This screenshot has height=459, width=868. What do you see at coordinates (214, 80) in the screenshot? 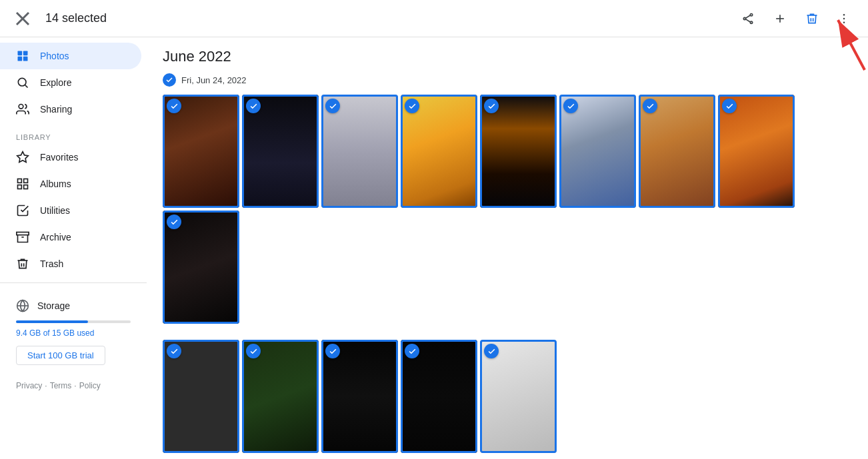
I see `date-label-2022: Fri, Jun 24, 2022` at bounding box center [214, 80].